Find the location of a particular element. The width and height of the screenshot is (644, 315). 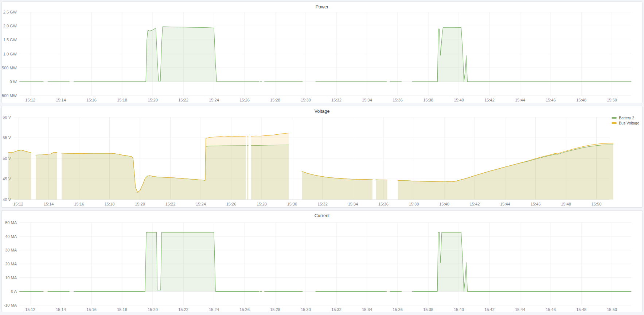

panel-title-current: Current is located at coordinates (322, 216).